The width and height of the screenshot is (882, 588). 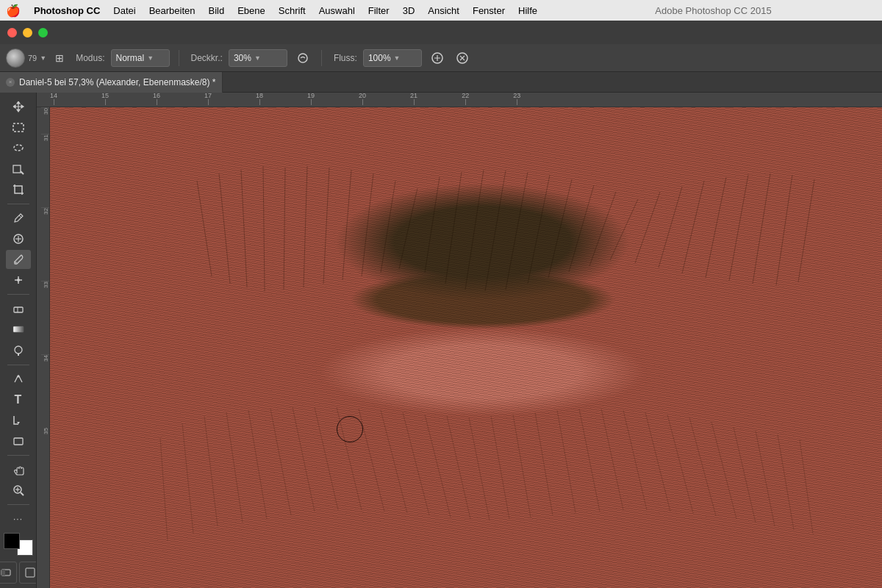 What do you see at coordinates (43, 58) in the screenshot?
I see `brush-dropdown-arrow: ▼` at bounding box center [43, 58].